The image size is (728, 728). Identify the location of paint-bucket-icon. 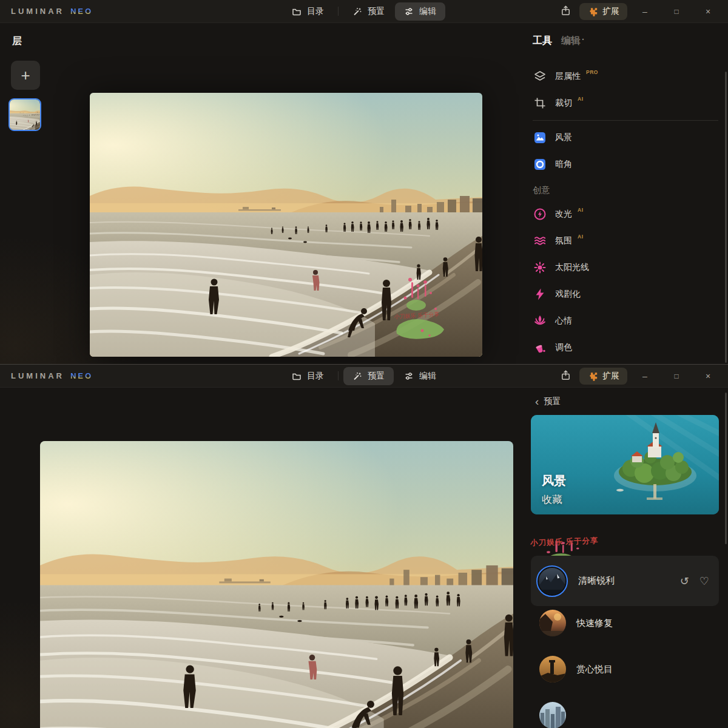
(540, 348).